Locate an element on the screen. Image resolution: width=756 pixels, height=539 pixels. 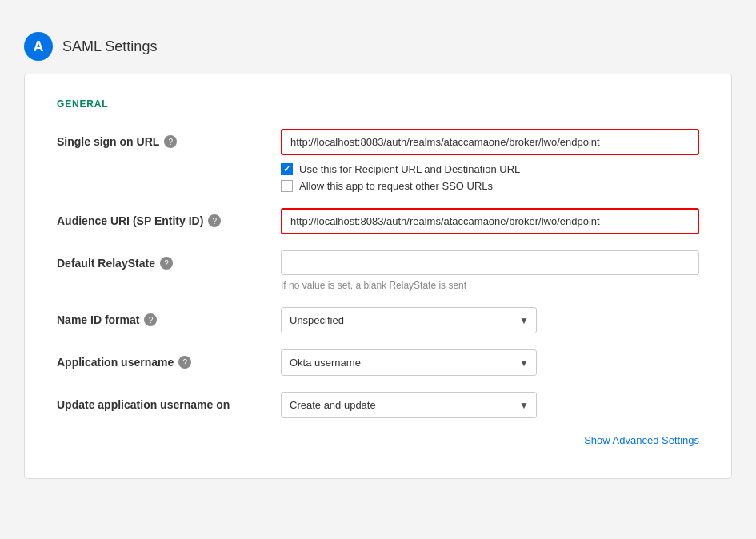
name-id-format-select-wrapper: Unspecified EmailAddress X509SubjectName… is located at coordinates (409, 320).